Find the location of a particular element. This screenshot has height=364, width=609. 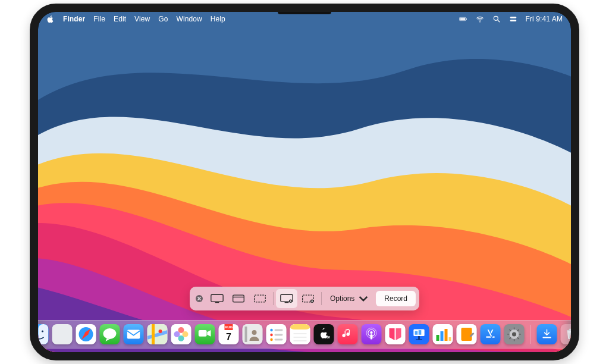

dock-contacts is located at coordinates (253, 334).